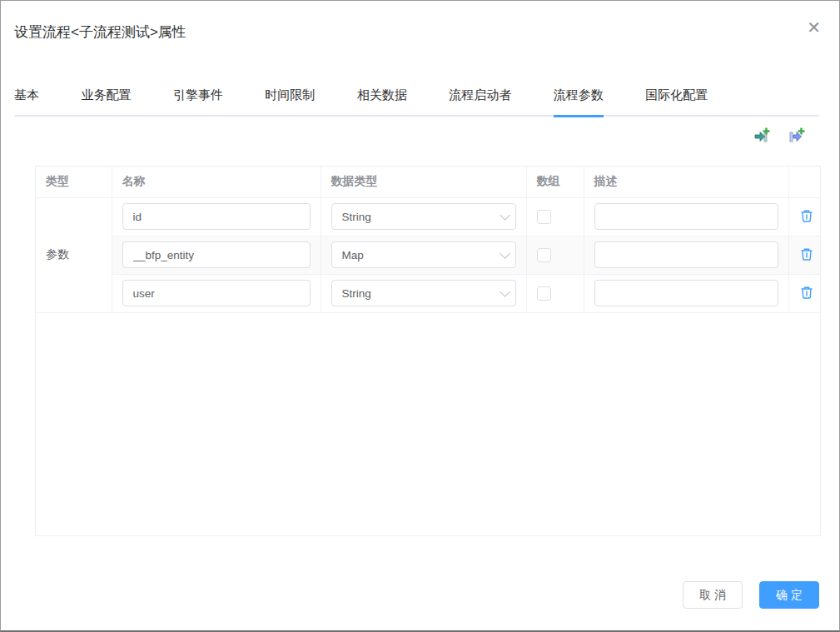 The height and width of the screenshot is (632, 840). Describe the element at coordinates (353, 255) in the screenshot. I see `param-datatype-value: Map` at that location.